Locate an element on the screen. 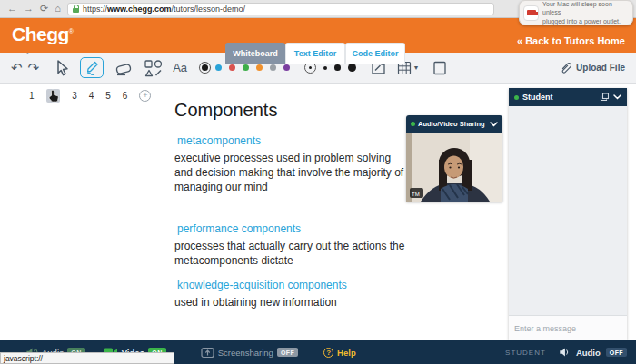  color-swatch-green is located at coordinates (245, 67).